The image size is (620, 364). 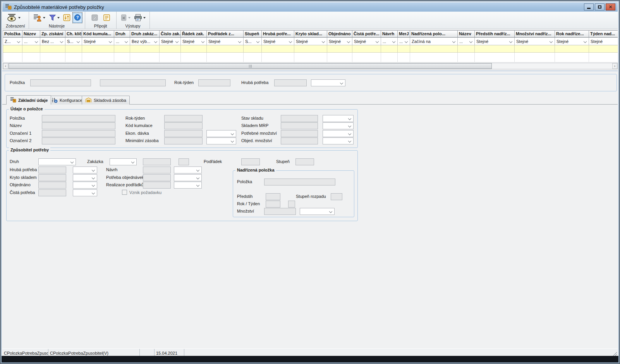 What do you see at coordinates (572, 34) in the screenshot?
I see `grid-column-header: Rok nadříze...` at bounding box center [572, 34].